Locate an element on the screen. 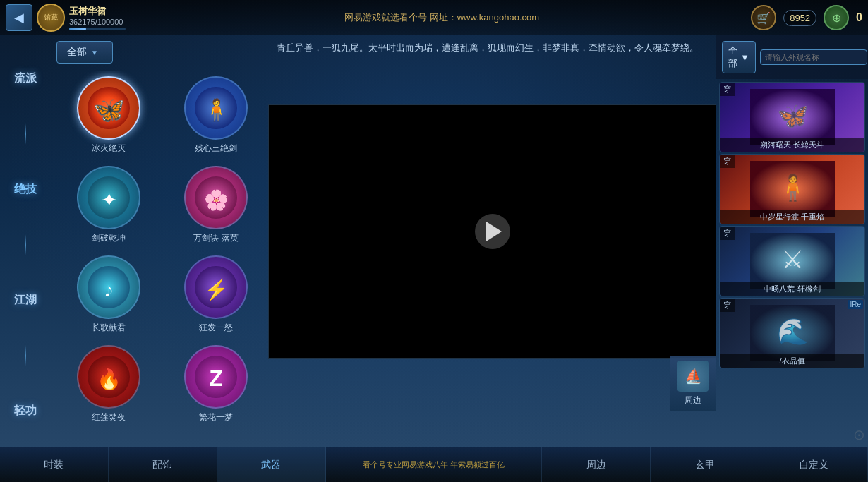 The width and height of the screenshot is (868, 482). right-item-label-2: 穿 is located at coordinates (727, 161).